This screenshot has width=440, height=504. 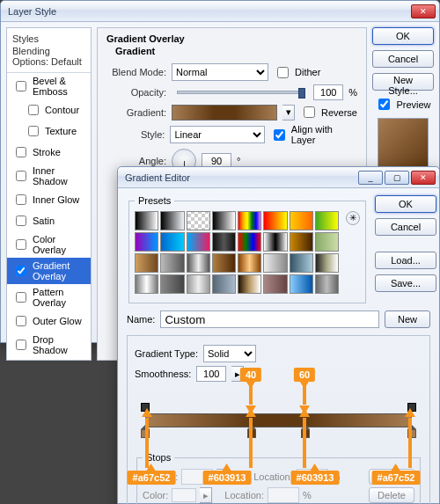 What do you see at coordinates (253, 374) in the screenshot?
I see `percent-label: %` at bounding box center [253, 374].